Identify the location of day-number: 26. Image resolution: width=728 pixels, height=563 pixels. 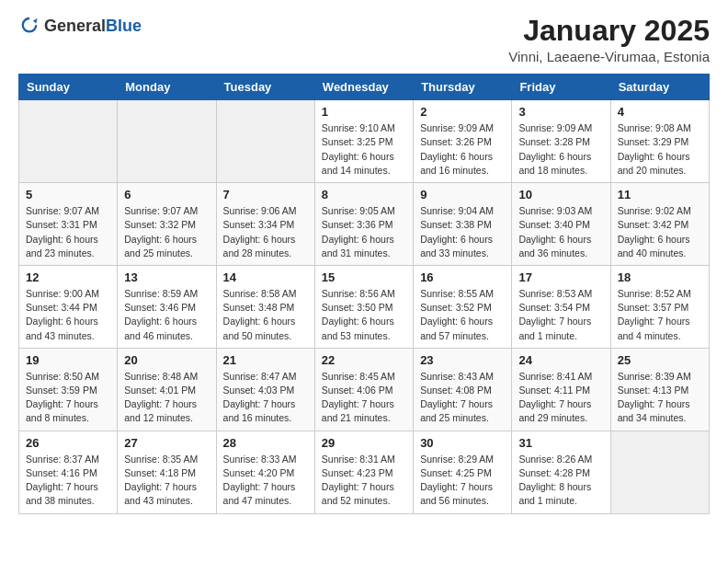
(68, 443).